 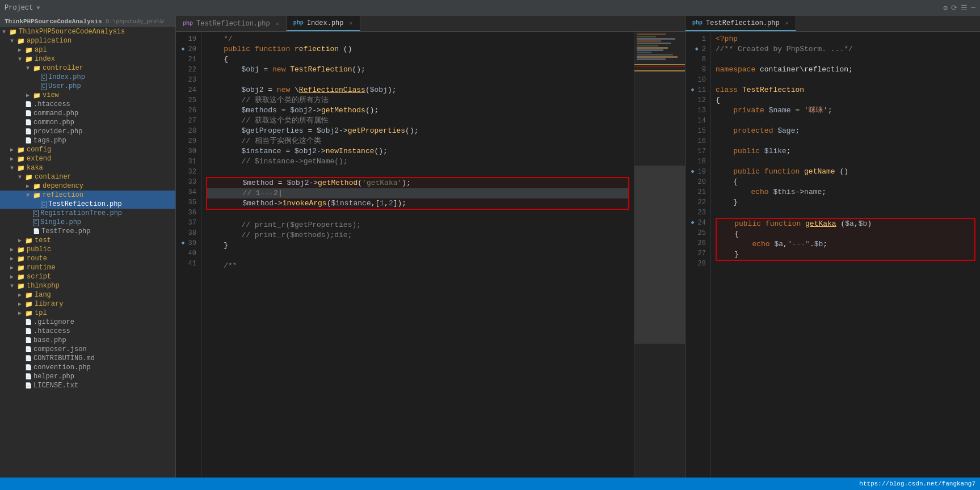 What do you see at coordinates (846, 90) in the screenshot?
I see `right-code-line-11: class TestReflection` at bounding box center [846, 90].